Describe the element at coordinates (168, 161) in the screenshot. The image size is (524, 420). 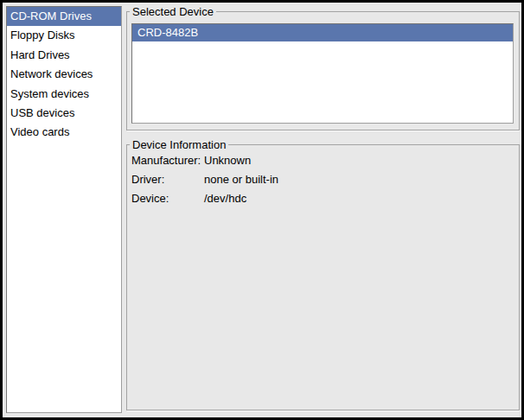
I see `info-label-manufacturer: Manufacturer:` at that location.